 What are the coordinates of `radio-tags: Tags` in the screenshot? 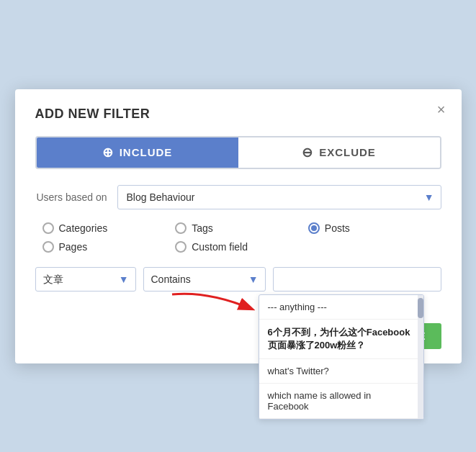 It's located at (242, 228).